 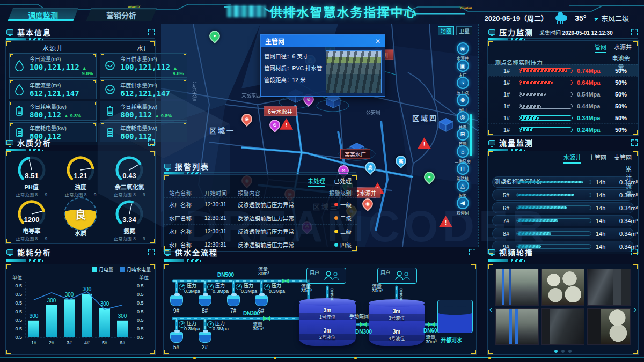 I want to click on gauge-label: 浊度, so click(x=80, y=187).